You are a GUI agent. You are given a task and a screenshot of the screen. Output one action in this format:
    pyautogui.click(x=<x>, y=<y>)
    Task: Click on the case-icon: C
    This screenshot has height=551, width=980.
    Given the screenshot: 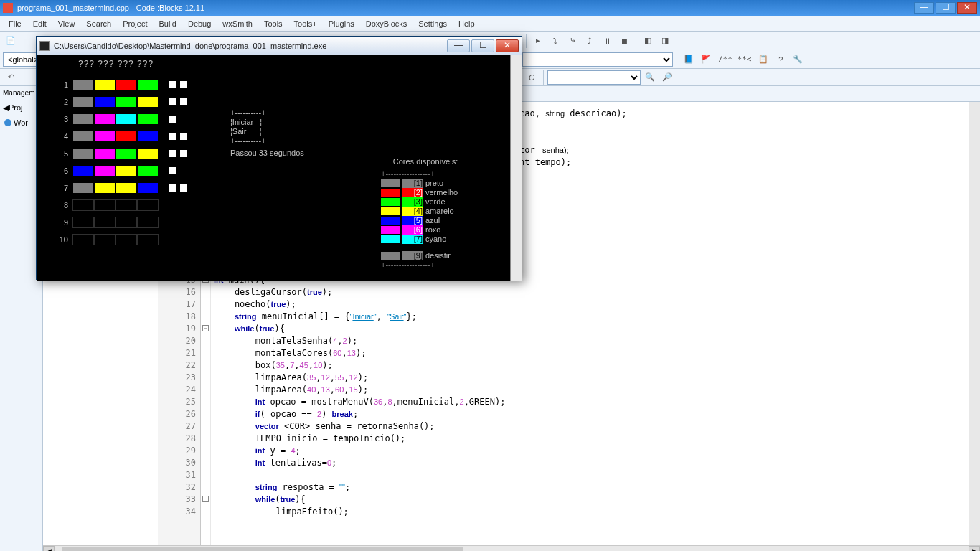 What is the action you would take?
    pyautogui.click(x=532, y=77)
    